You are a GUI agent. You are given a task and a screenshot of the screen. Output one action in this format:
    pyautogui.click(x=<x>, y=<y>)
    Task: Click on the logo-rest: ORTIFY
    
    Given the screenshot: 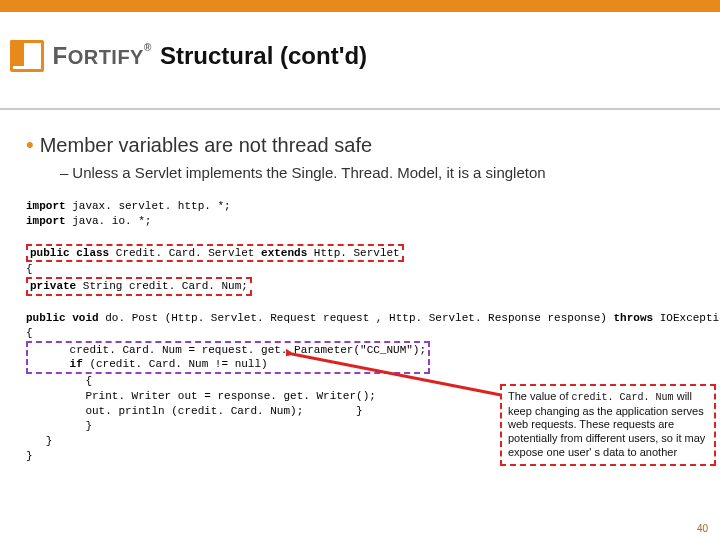 What is the action you would take?
    pyautogui.click(x=106, y=57)
    